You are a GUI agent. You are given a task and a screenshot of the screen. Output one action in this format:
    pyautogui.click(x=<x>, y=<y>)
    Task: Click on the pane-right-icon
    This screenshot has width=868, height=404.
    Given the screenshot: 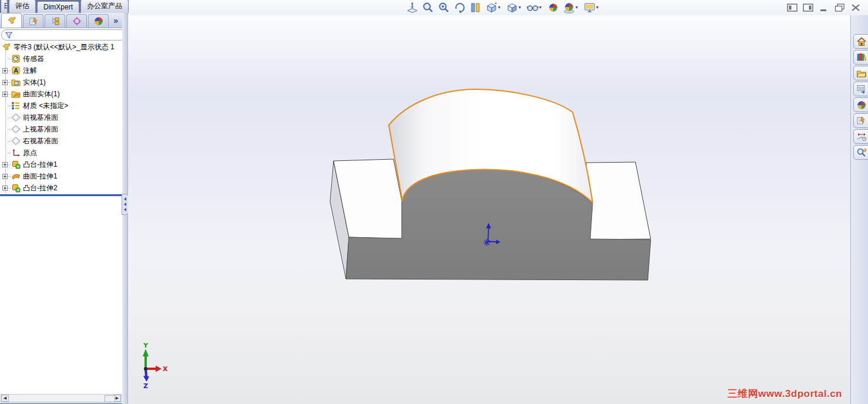 What is the action you would take?
    pyautogui.click(x=808, y=8)
    